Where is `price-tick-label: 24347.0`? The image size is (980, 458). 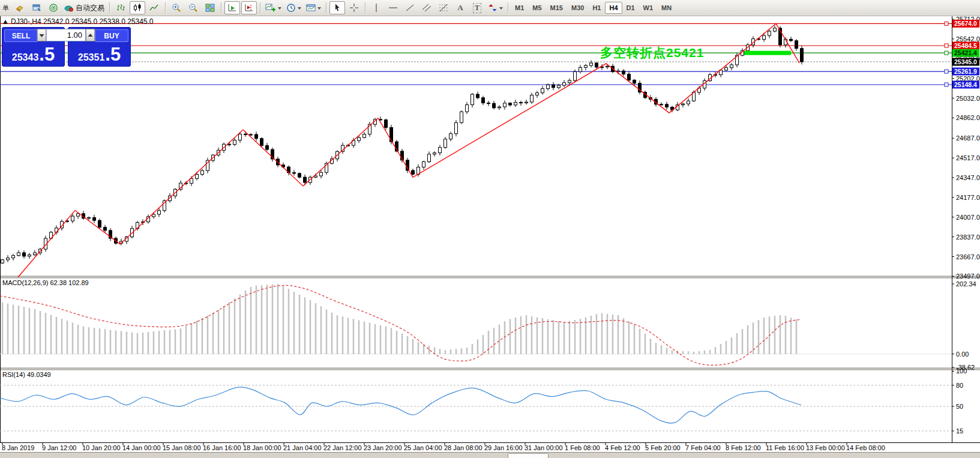 price-tick-label: 24347.0 is located at coordinates (968, 178).